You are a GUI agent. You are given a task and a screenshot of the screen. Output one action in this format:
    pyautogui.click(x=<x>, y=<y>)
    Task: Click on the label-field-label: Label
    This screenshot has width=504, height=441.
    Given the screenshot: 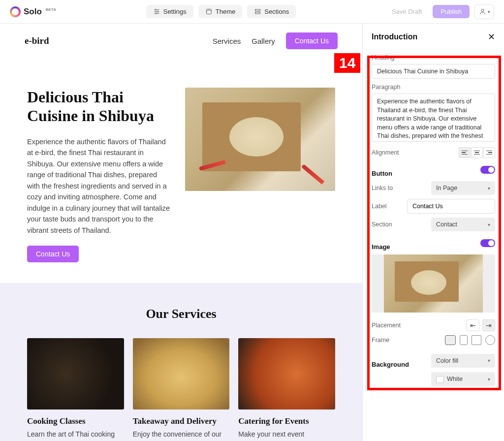 What is the action you would take?
    pyautogui.click(x=379, y=206)
    